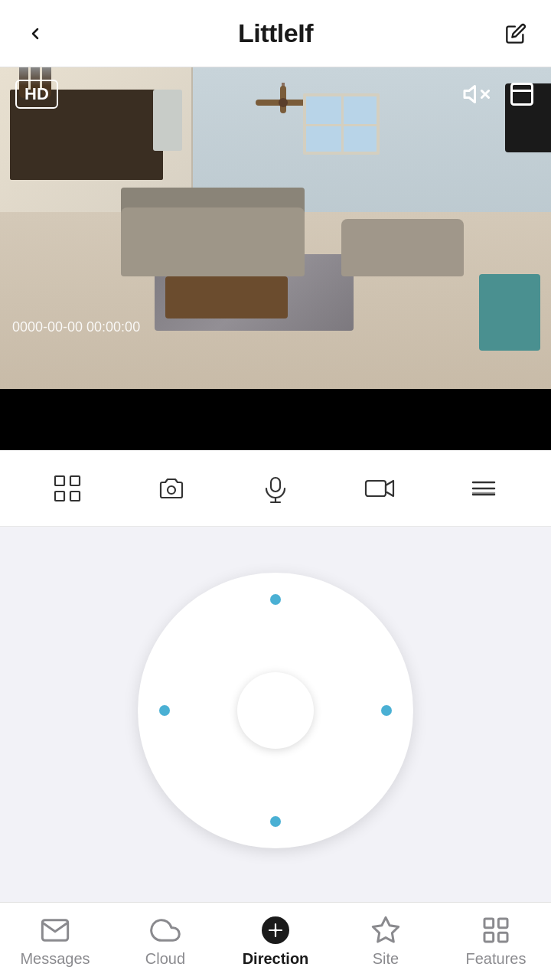 This screenshot has width=551, height=980. What do you see at coordinates (510, 312) in the screenshot?
I see `teal-cabinet` at bounding box center [510, 312].